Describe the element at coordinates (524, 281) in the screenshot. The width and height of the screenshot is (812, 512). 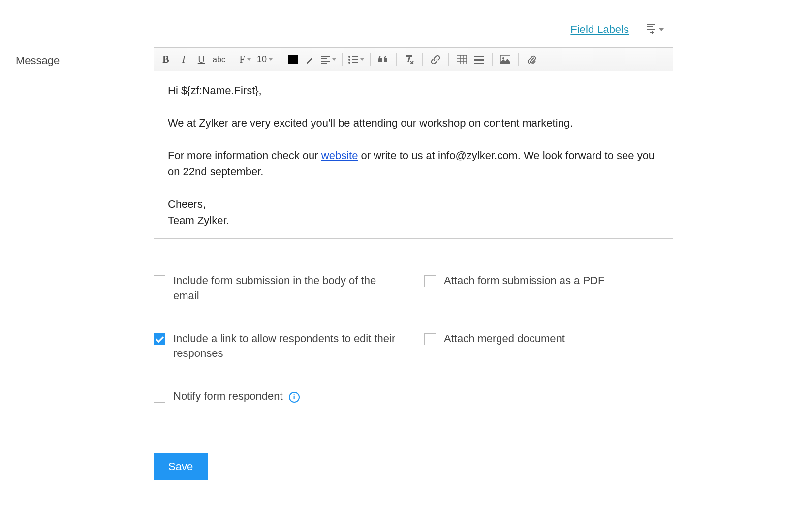
I see `attach-pdf-label: Attach form submission as a PDF` at that location.